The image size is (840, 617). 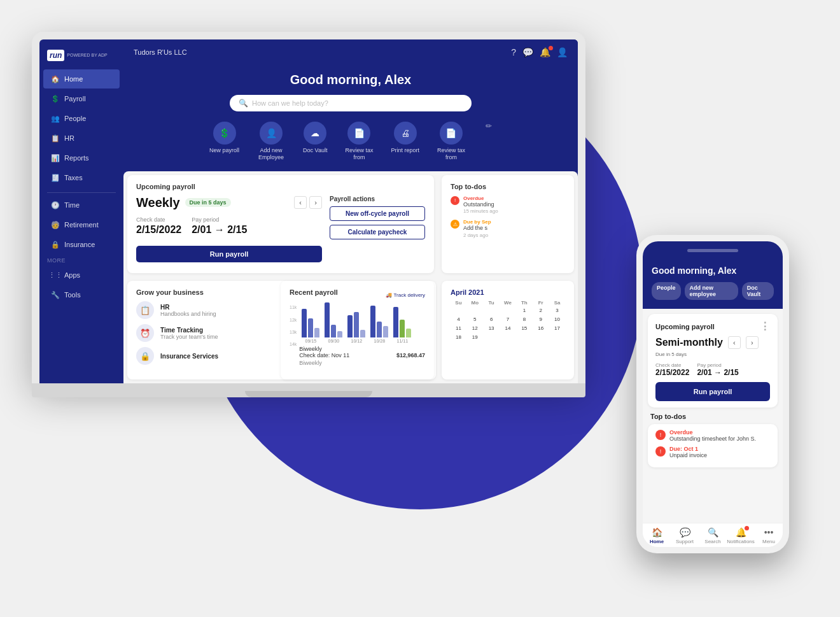 I want to click on bar-3b, so click(x=356, y=325).